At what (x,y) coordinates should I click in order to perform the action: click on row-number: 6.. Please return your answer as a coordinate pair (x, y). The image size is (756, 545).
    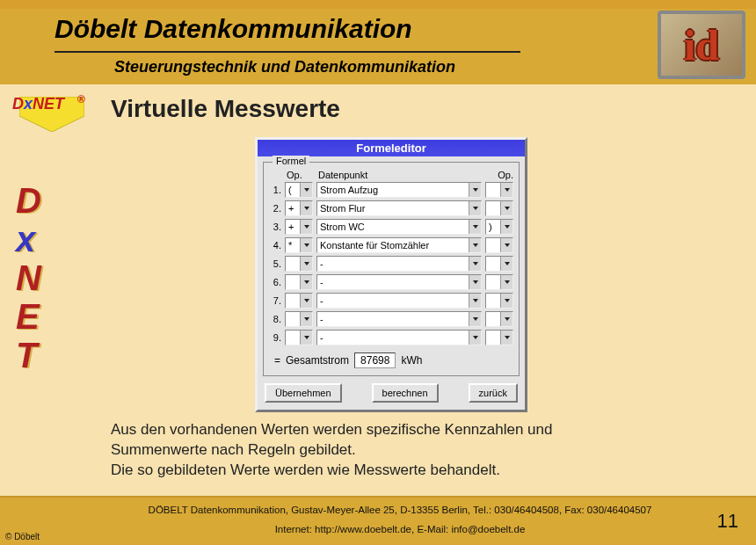
    Looking at the image, I should click on (275, 282).